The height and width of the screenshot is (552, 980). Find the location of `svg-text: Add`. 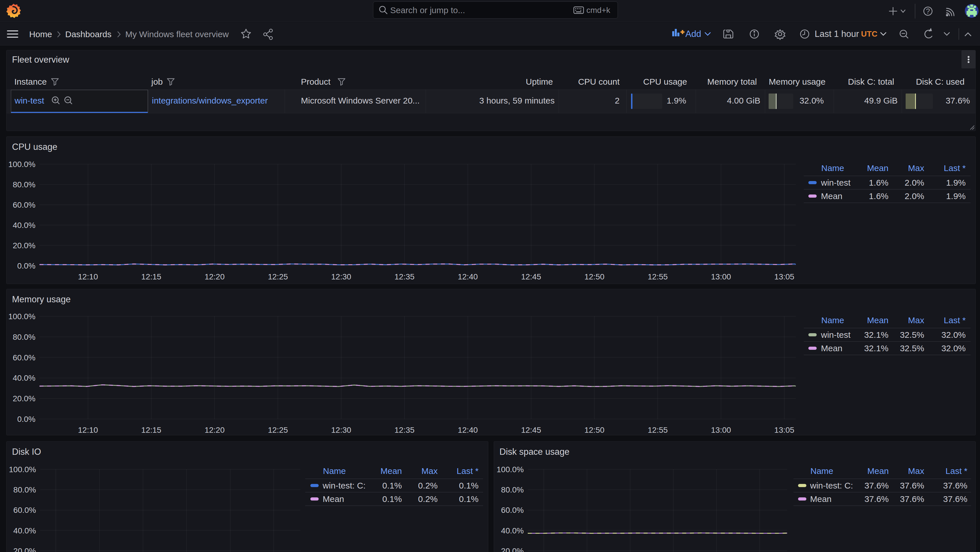

svg-text: Add is located at coordinates (693, 34).